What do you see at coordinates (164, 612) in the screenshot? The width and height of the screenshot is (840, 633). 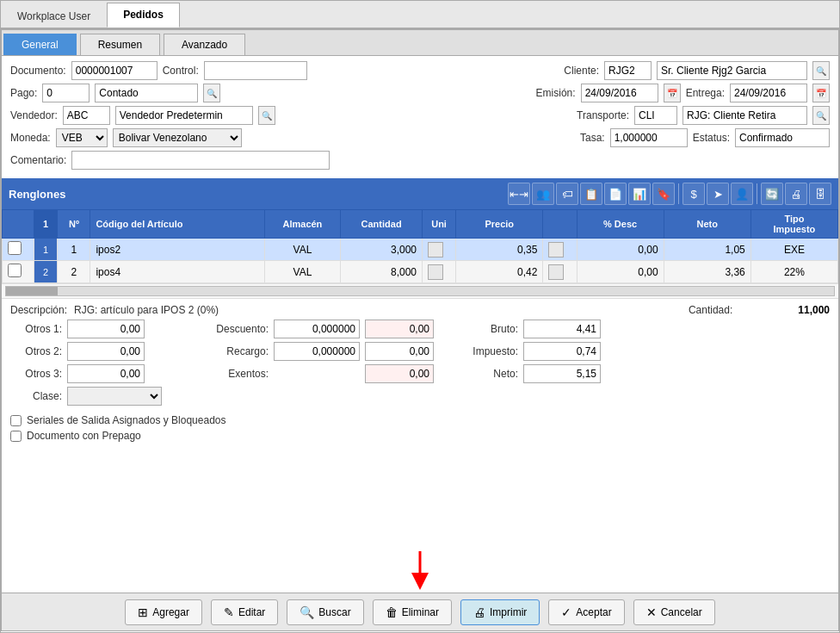 I see `agregar-button: ⊞ Agregar` at bounding box center [164, 612].